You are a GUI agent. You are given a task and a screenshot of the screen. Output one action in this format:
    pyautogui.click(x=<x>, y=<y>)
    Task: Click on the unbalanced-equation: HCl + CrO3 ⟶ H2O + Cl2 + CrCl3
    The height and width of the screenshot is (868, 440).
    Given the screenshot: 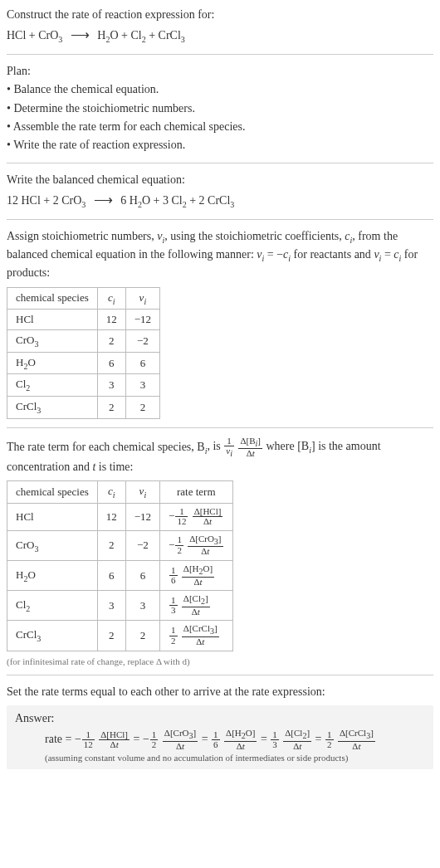 What is the action you would take?
    pyautogui.click(x=220, y=35)
    